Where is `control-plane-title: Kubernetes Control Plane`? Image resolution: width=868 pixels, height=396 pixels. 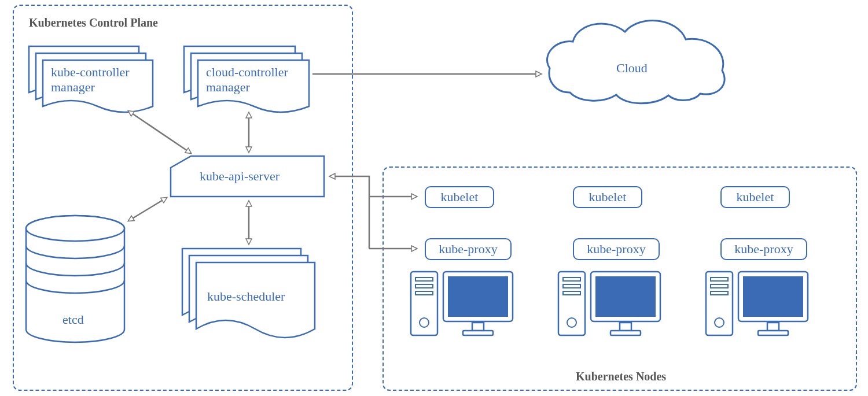 control-plane-title: Kubernetes Control Plane is located at coordinates (94, 23).